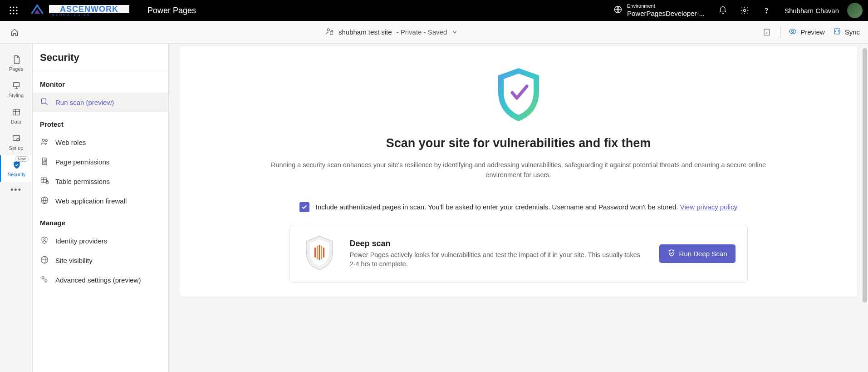  What do you see at coordinates (101, 58) in the screenshot?
I see `sidebar-title: Security` at bounding box center [101, 58].